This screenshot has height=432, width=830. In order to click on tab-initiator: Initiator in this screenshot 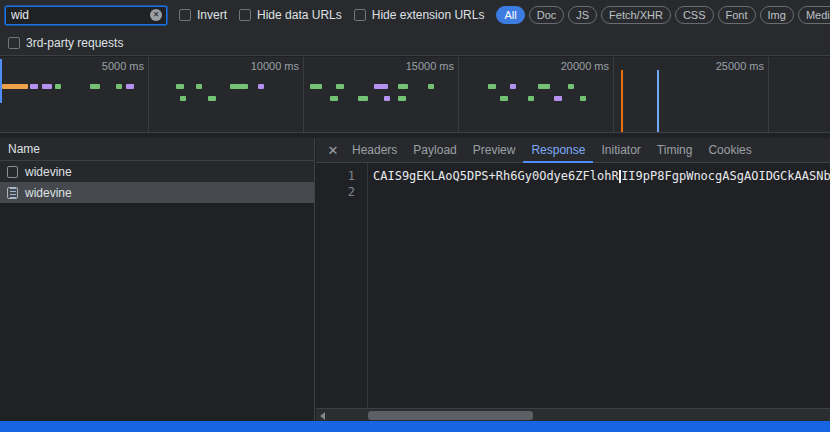, I will do `click(620, 150)`.